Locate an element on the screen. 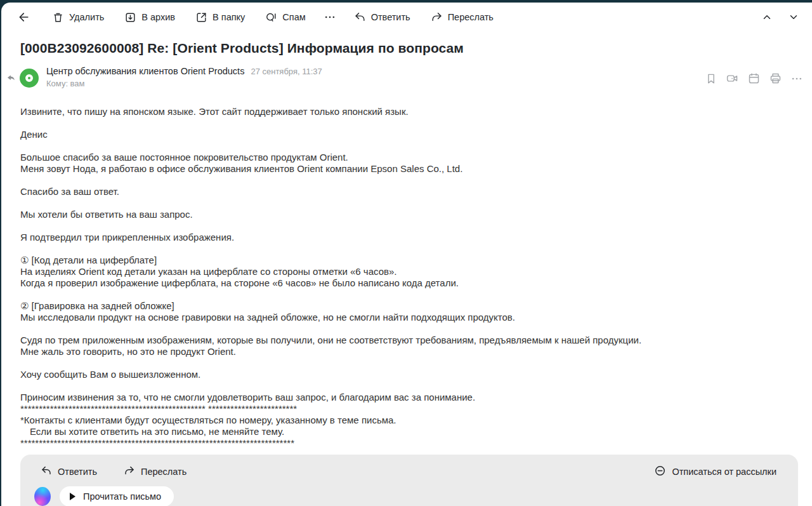 The height and width of the screenshot is (506, 812). bookmark-button is located at coordinates (711, 79).